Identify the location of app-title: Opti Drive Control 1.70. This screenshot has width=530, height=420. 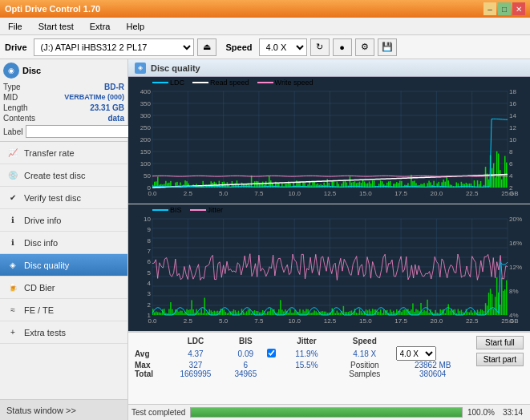
(53, 9).